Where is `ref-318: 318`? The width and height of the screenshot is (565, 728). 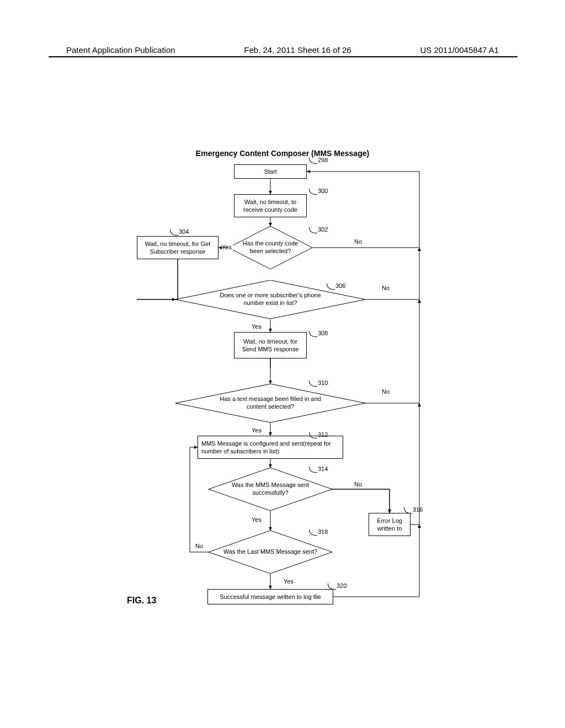
ref-318: 318 is located at coordinates (323, 532).